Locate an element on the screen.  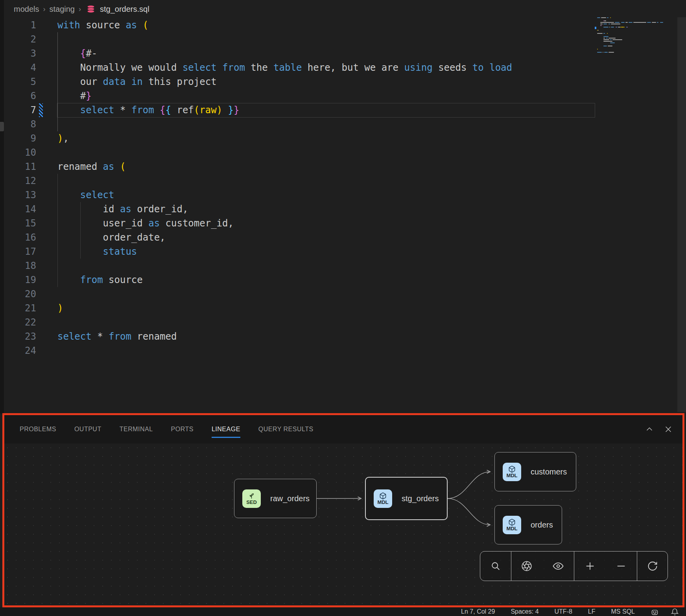
lineage-node-orders: MDL orders is located at coordinates (528, 525).